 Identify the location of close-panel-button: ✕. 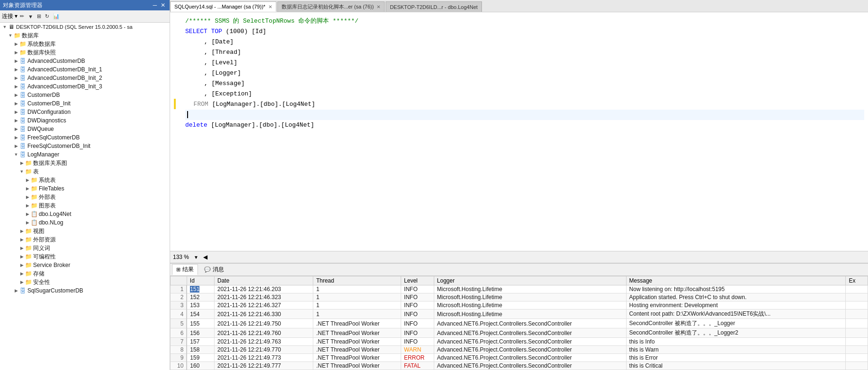
(163, 5).